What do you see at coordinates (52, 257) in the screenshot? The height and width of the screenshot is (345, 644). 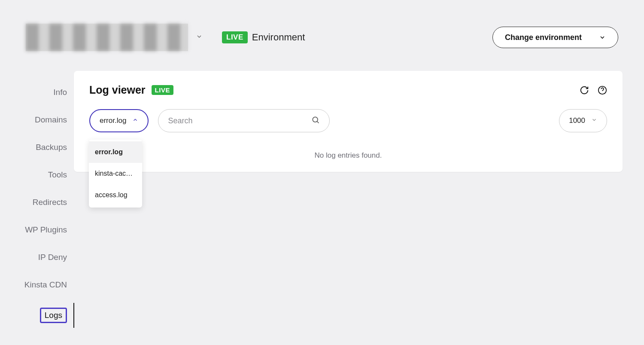 I see `sidebar-item-ip-deny: IP Deny` at bounding box center [52, 257].